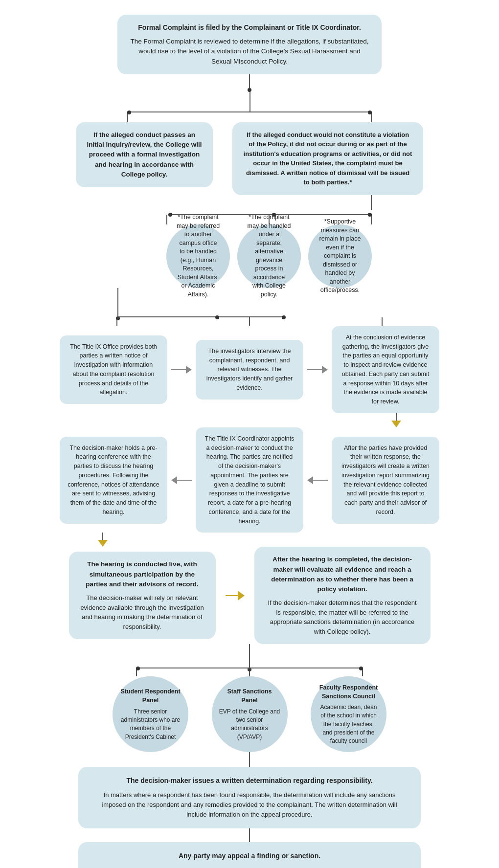 This screenshot has height=868, width=499. What do you see at coordinates (142, 596) in the screenshot?
I see `hearing-left-box: The hearing is conducted live, with simu…` at bounding box center [142, 596].